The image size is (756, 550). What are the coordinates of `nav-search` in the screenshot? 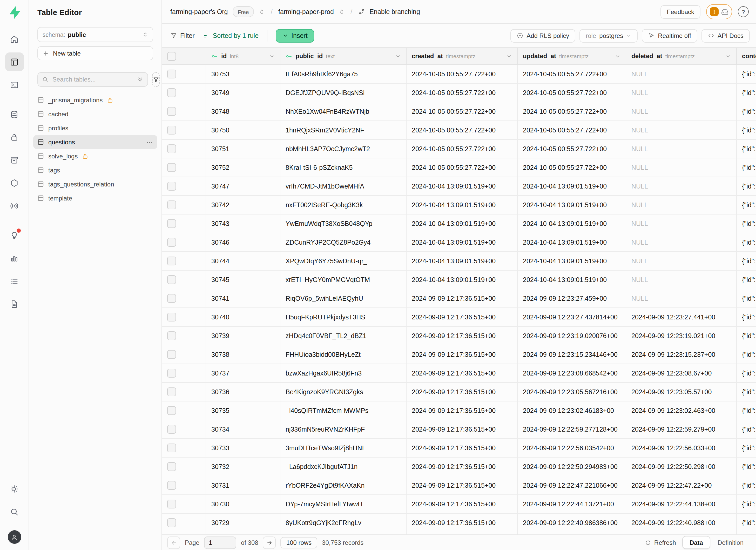 It's located at (14, 512).